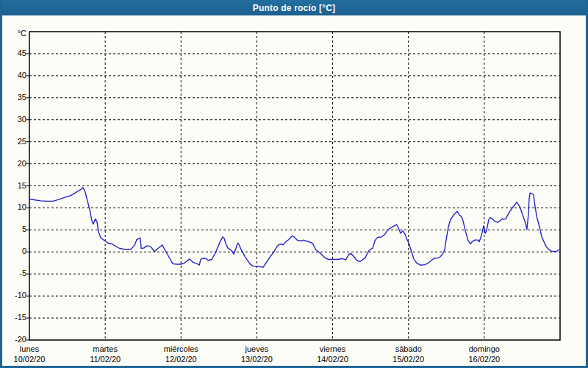  Describe the element at coordinates (15, 163) in the screenshot. I see `y-tick-label: 20` at that location.